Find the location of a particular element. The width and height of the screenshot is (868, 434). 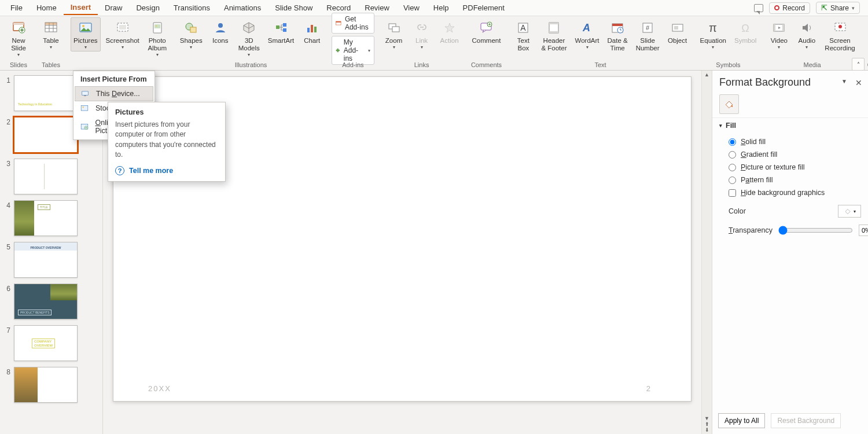

zoom-button: Zoom▾ is located at coordinates (394, 35).